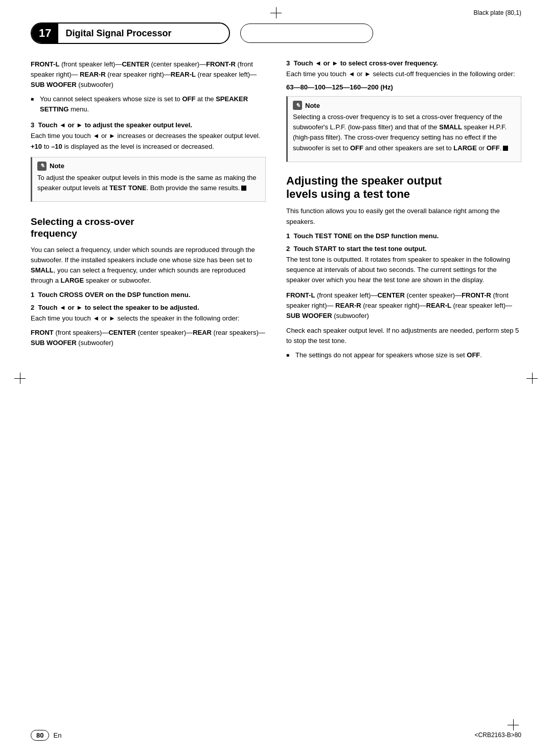 The height and width of the screenshot is (756, 552). What do you see at coordinates (404, 236) in the screenshot?
I see `test-tone-step-1: 1 Touch TEST TONE on the DSP function me…` at bounding box center [404, 236].